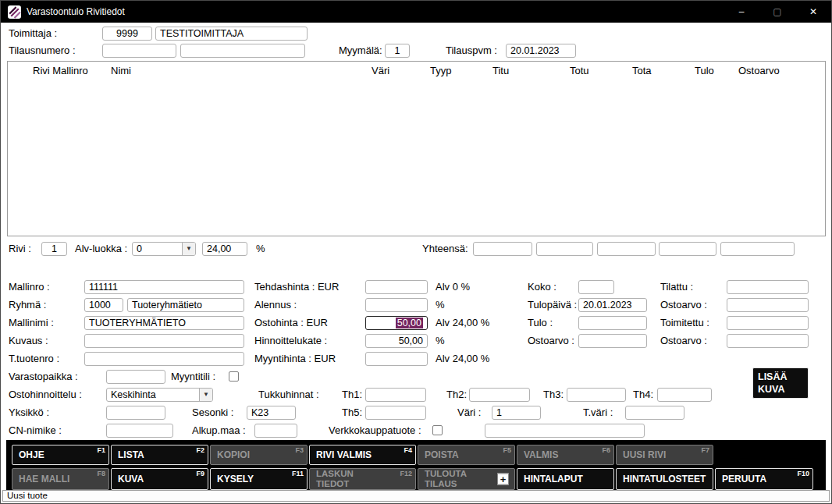  Describe the element at coordinates (164, 341) in the screenshot. I see `kuvaus-field` at that location.